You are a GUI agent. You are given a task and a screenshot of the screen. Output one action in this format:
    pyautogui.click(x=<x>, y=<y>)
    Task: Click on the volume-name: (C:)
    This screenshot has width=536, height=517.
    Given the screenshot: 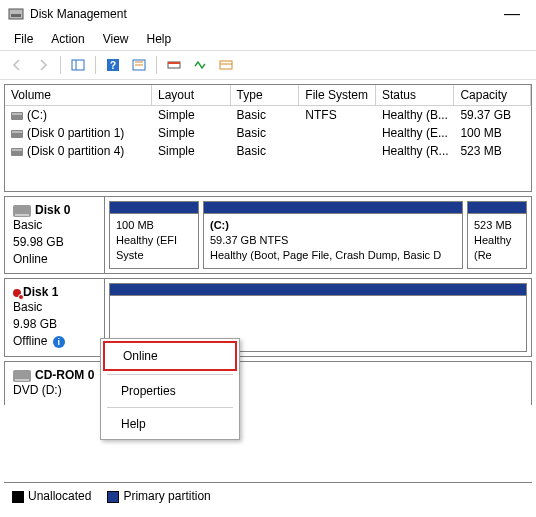 What is the action you would take?
    pyautogui.click(x=37, y=115)
    